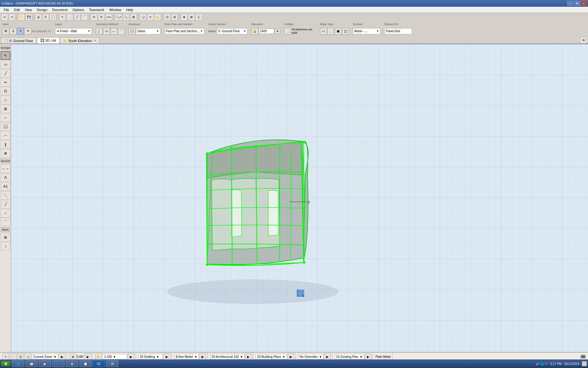 This screenshot has height=368, width=588. What do you see at coordinates (311, 357) in the screenshot?
I see `overrides-dropdown: No Overrides ▼` at bounding box center [311, 357].